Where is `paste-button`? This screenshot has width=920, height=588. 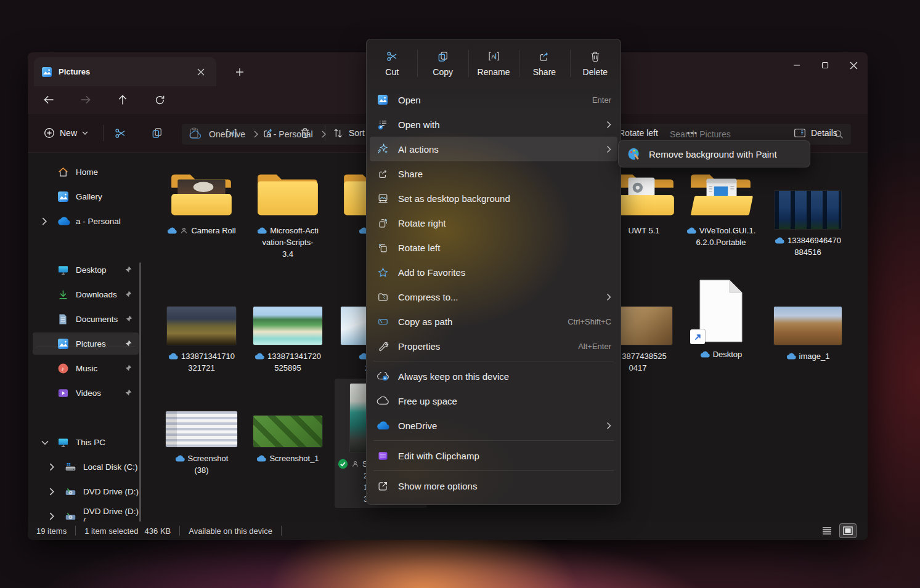
paste-button is located at coordinates (194, 133).